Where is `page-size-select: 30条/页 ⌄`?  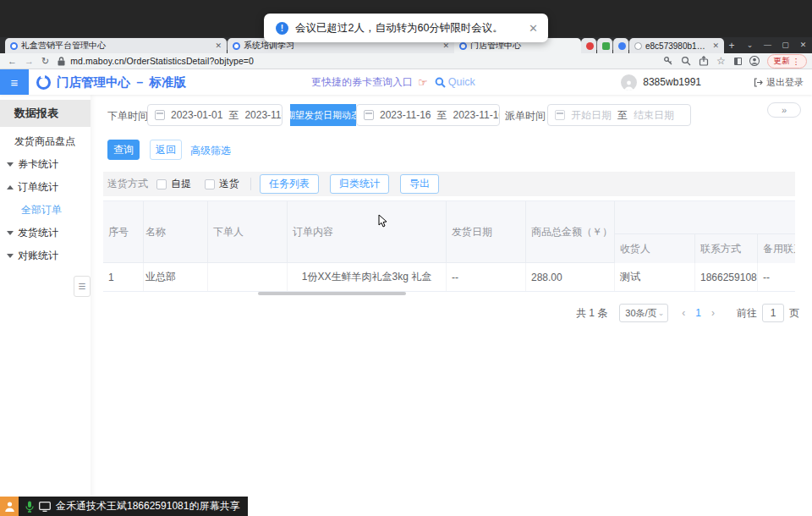 page-size-select: 30条/页 ⌄ is located at coordinates (644, 313).